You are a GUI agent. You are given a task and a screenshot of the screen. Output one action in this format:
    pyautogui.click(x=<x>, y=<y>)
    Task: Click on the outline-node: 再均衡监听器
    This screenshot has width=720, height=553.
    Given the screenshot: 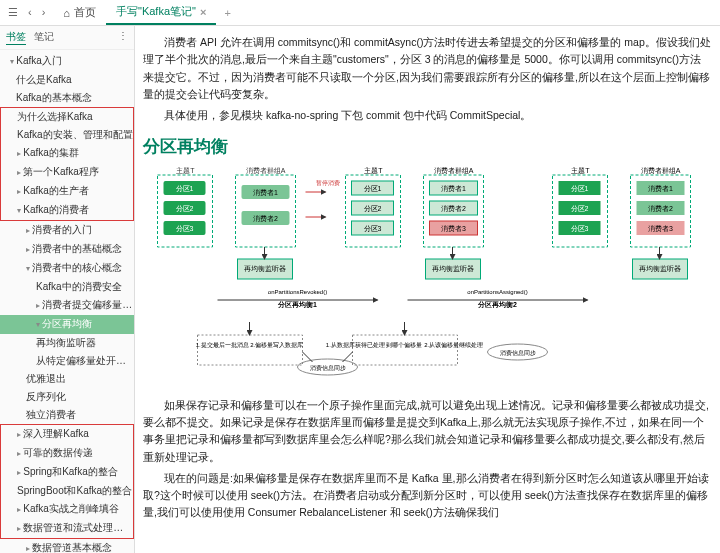 What is the action you would take?
    pyautogui.click(x=67, y=343)
    